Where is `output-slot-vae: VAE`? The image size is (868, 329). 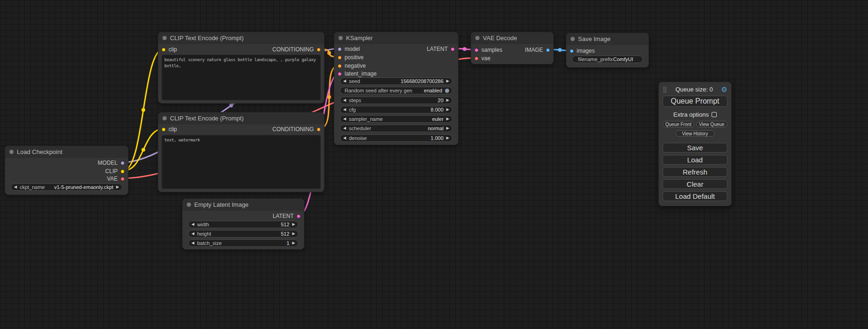 output-slot-vae: VAE is located at coordinates (116, 179).